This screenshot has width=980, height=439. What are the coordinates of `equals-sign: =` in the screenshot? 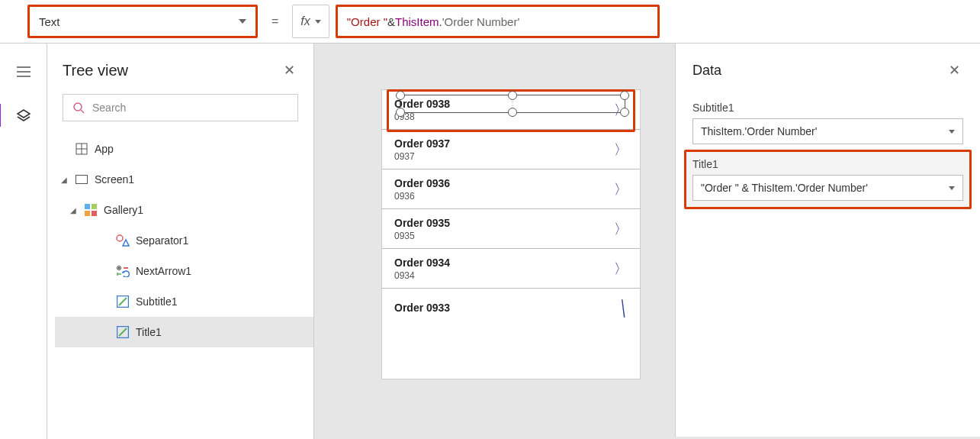 It's located at (275, 21).